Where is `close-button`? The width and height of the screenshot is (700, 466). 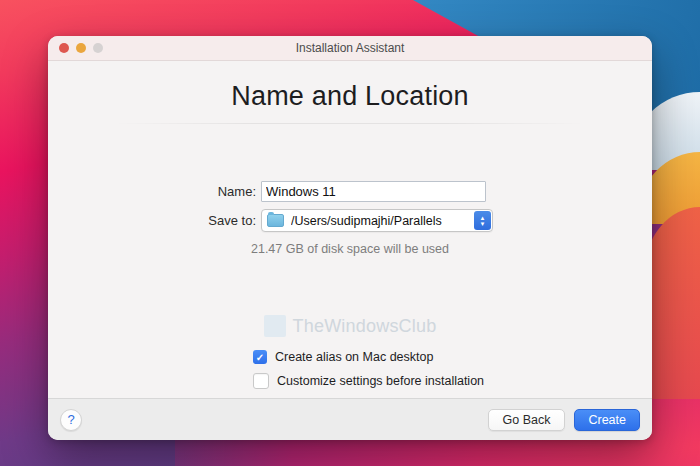 close-button is located at coordinates (64, 48).